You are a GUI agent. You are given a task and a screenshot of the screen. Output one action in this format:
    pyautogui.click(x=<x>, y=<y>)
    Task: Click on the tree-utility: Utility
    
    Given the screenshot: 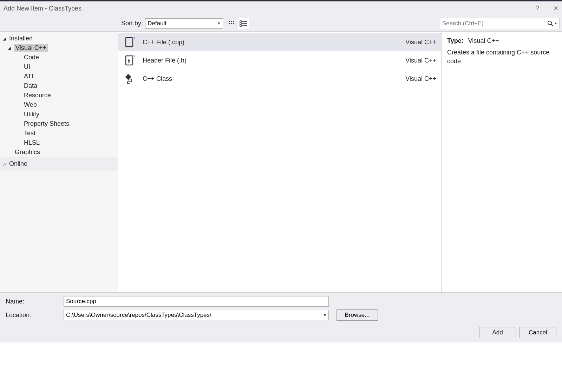 What is the action you would take?
    pyautogui.click(x=59, y=115)
    